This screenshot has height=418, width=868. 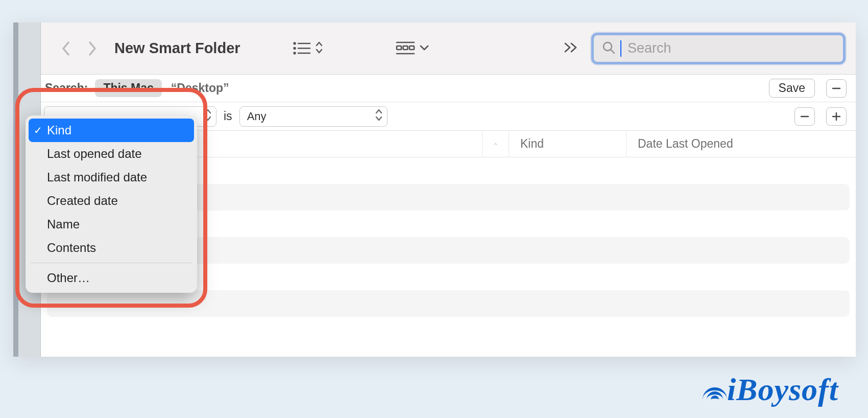 What do you see at coordinates (128, 88) in the screenshot?
I see `scope-this-mac: This Mac` at bounding box center [128, 88].